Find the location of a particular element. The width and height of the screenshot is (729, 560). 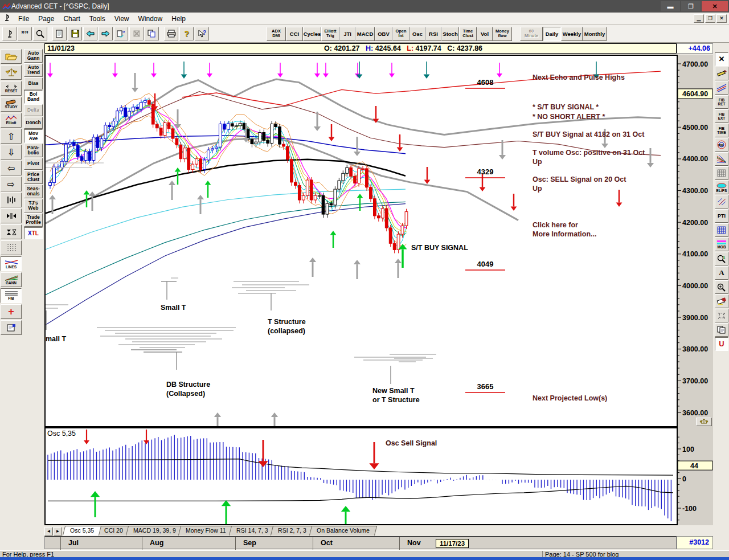

menu-view: View is located at coordinates (122, 19).